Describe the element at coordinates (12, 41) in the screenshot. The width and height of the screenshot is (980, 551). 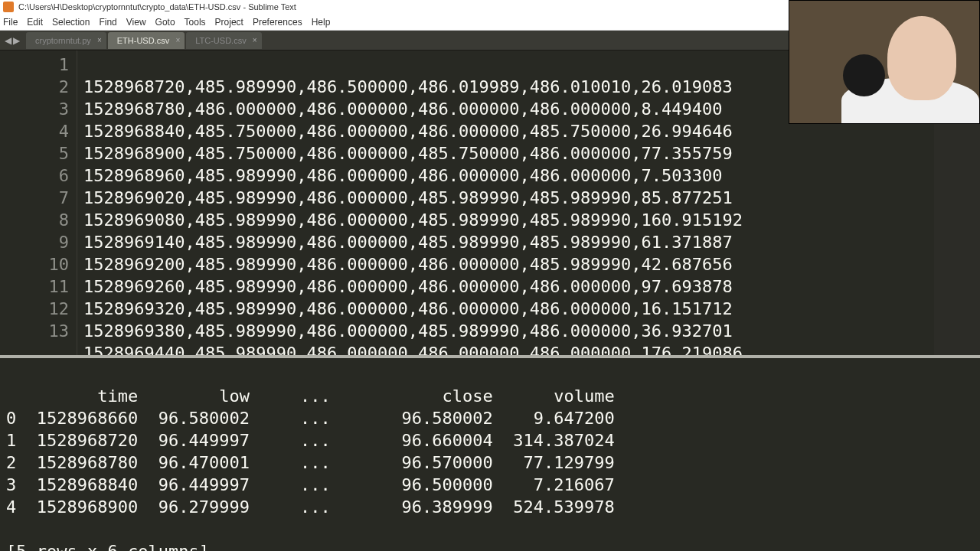
I see `nav-arrows: ◀ ▶` at that location.